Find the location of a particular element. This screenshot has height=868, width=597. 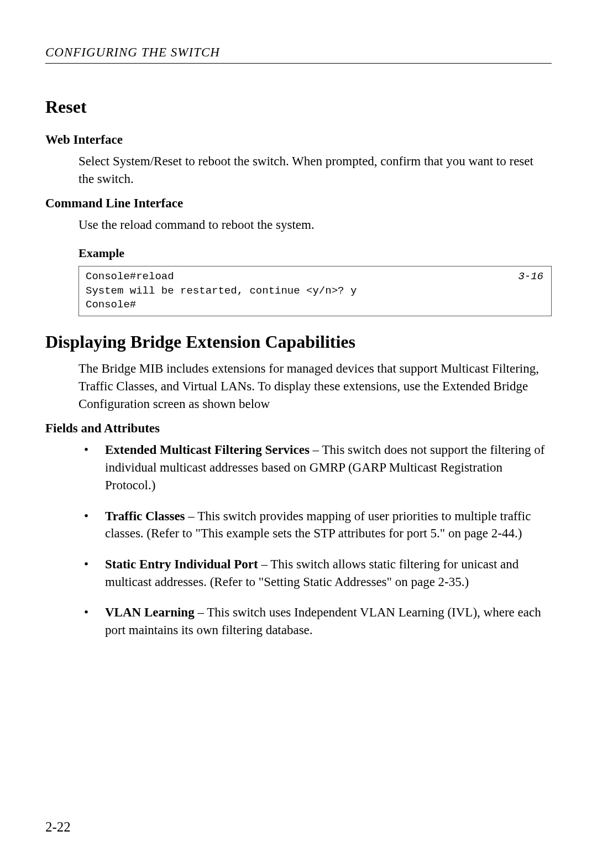

heading-web-interface: Web Interface is located at coordinates (298, 140).